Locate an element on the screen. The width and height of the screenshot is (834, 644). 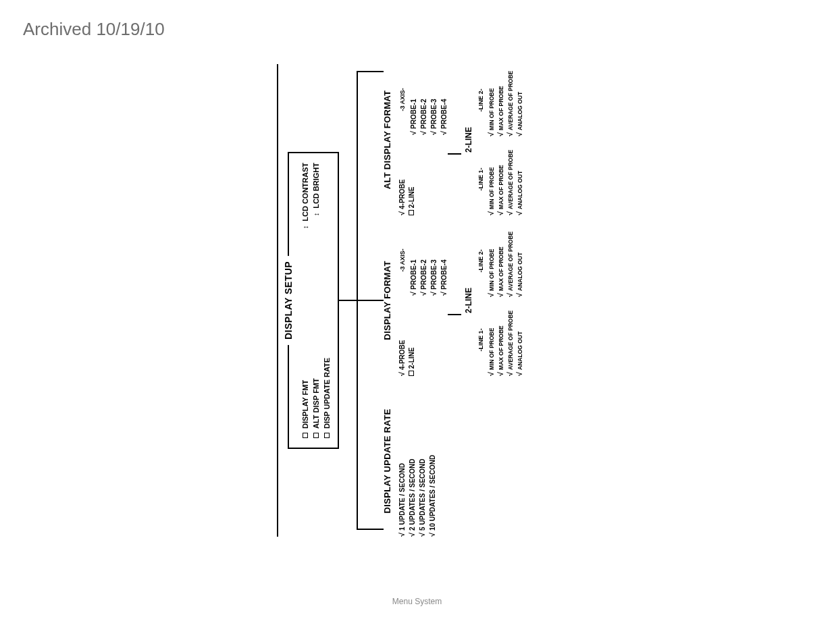
altfmt-line1-hdr: -LINE 1- is located at coordinates (481, 180).